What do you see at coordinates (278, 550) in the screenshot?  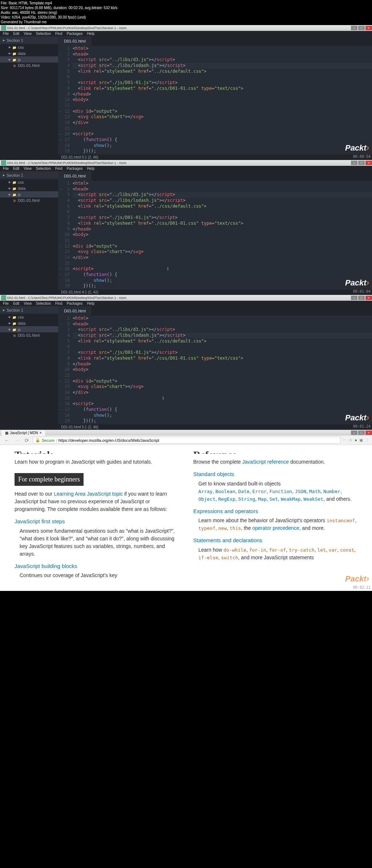 I see `keyword-link: for-of` at bounding box center [278, 550].